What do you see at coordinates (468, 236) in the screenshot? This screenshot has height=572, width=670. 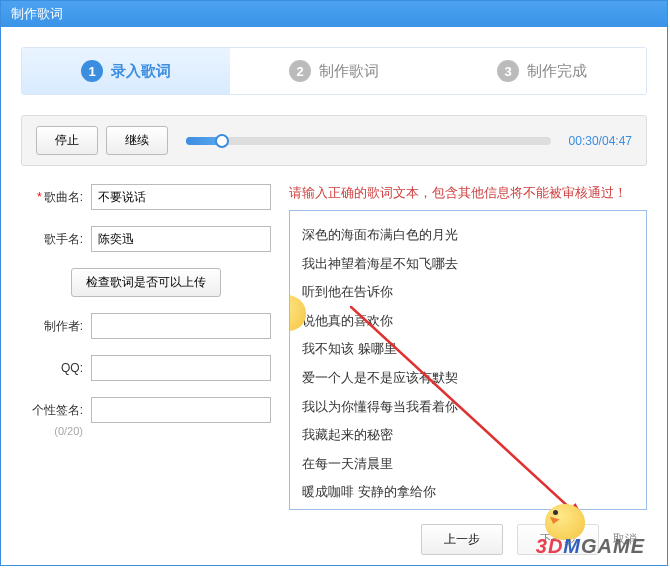 I see `lyric-line: 深色的海面布满白色的月光` at bounding box center [468, 236].